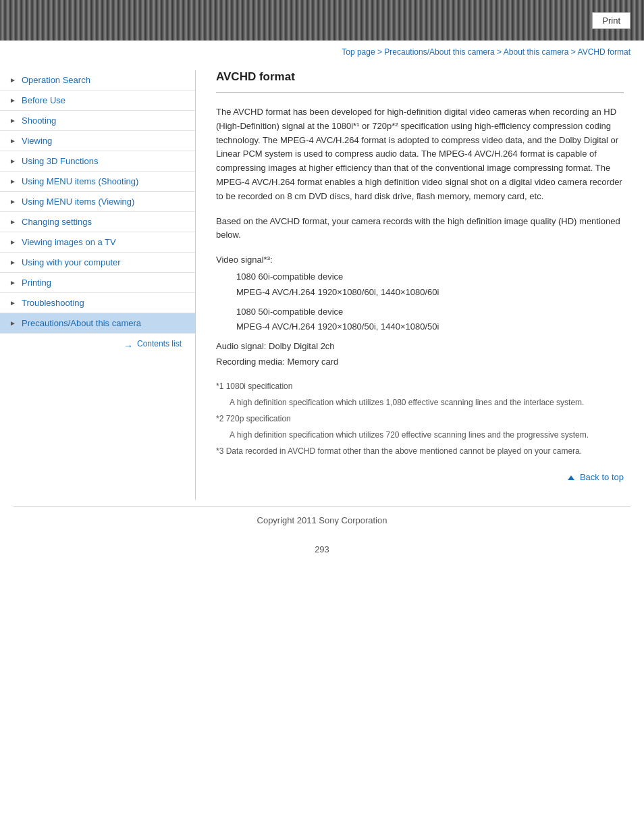 The height and width of the screenshot is (834, 644). What do you see at coordinates (420, 362) in the screenshot?
I see `recording-media: Recording media: Memory card` at bounding box center [420, 362].